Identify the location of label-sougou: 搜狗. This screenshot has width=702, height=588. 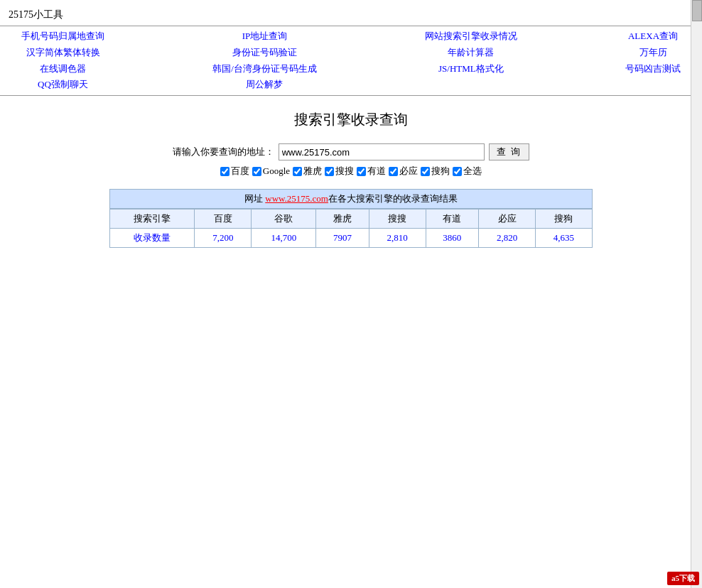
(441, 171).